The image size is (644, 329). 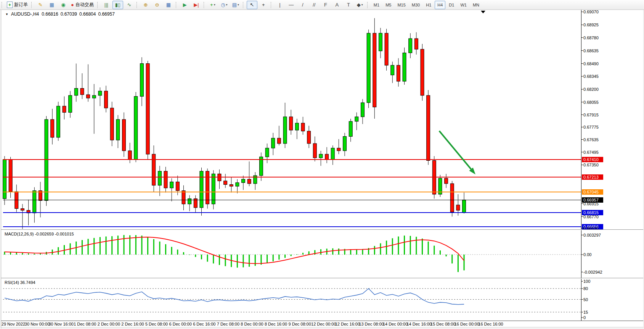 I want to click on timeframe-m5: M5, so click(x=388, y=5).